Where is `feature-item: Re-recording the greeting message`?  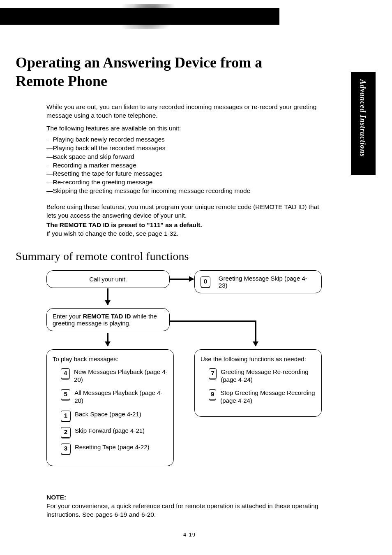
feature-item: Re-recording the greeting message is located at coordinates (186, 183).